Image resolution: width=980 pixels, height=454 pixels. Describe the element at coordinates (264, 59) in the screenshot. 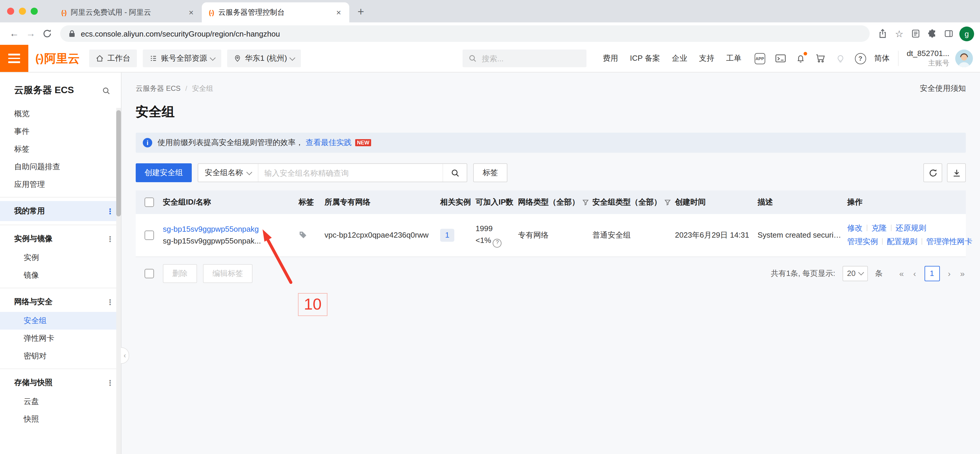

I see `region-selector: 华东1 (杭州)` at that location.